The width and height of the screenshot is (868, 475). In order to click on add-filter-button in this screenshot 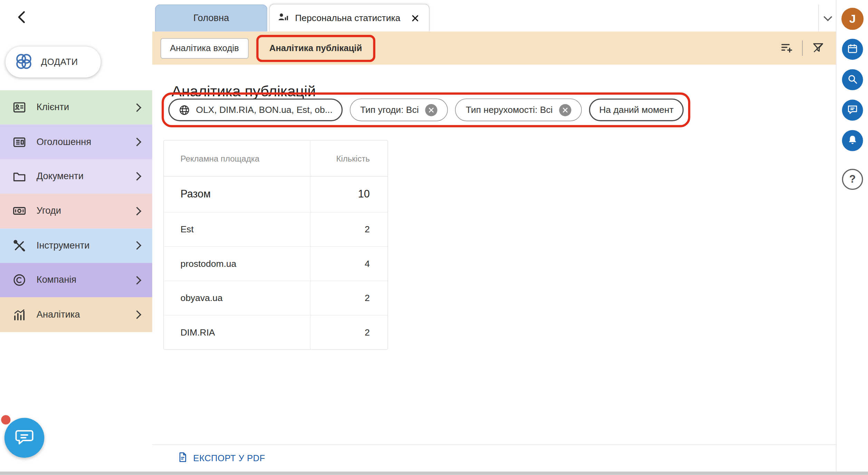, I will do `click(787, 48)`.